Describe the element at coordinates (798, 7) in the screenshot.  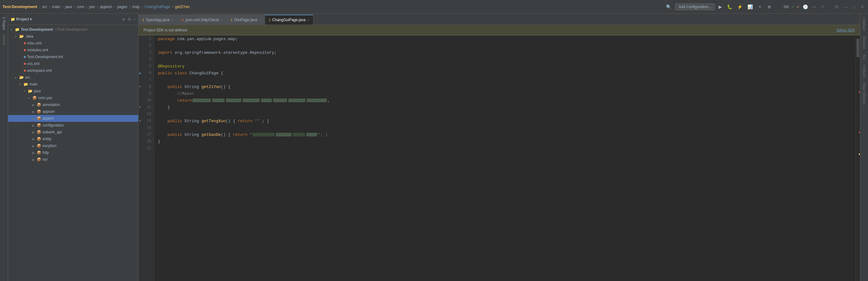
I see `git-warning-icon: ✓` at that location.